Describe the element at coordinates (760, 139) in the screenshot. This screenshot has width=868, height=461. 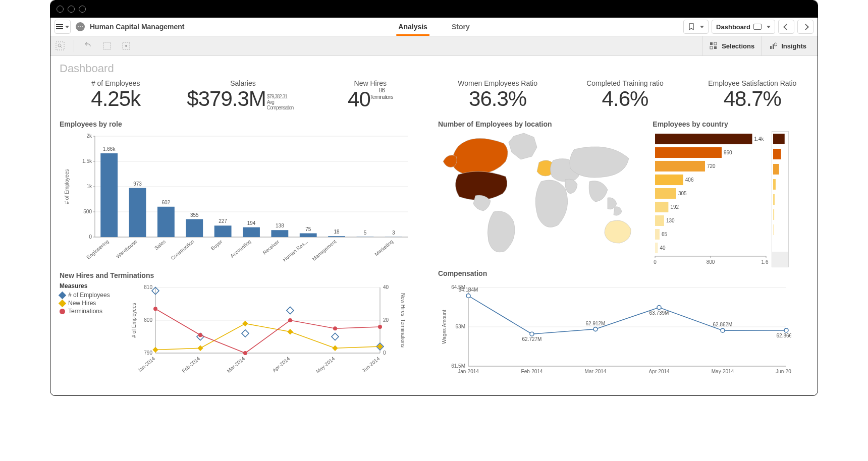
I see `svg-text: 1.4k` at that location.